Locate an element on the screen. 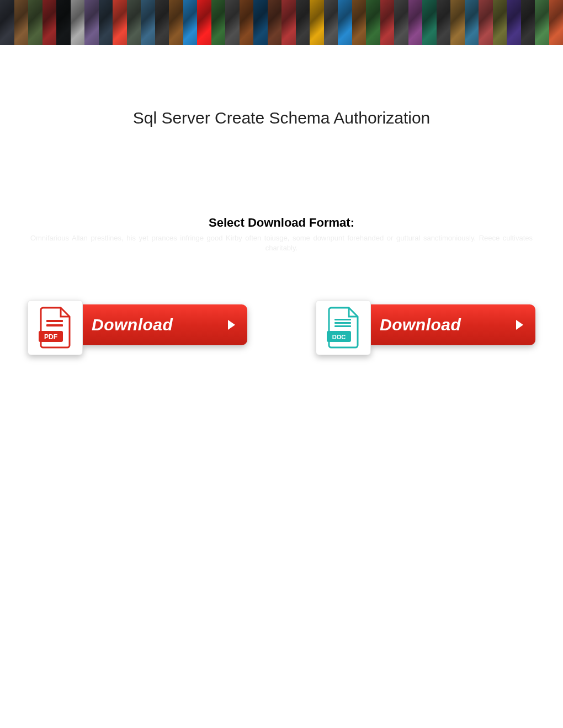 This screenshot has height=728, width=563. doc-file-icon: DOC is located at coordinates (343, 328).